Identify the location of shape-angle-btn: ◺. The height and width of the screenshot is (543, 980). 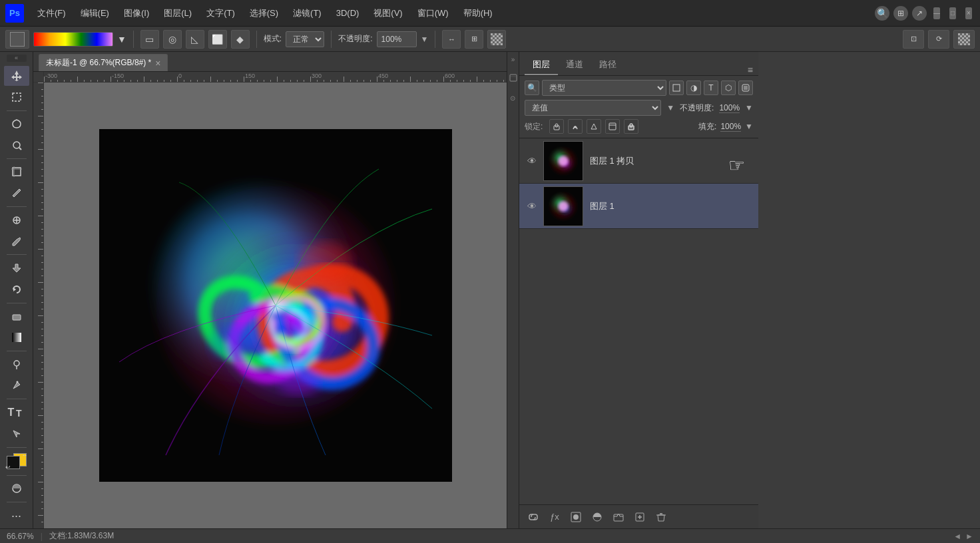
(195, 39).